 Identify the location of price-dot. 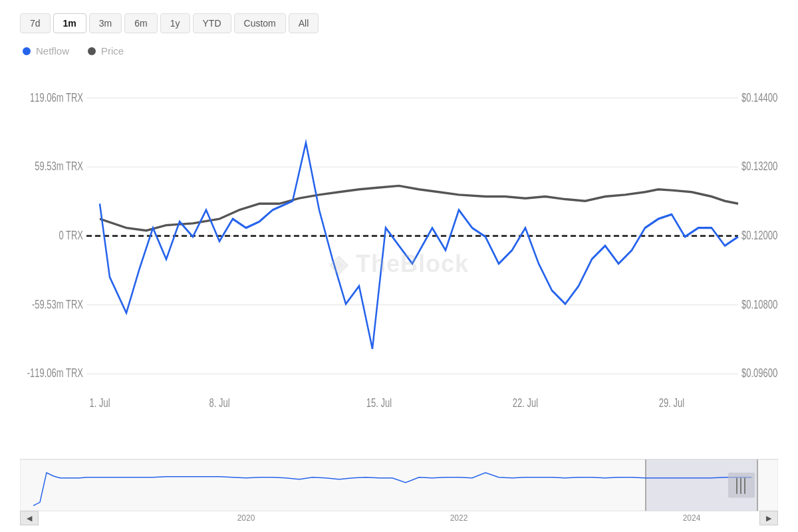
(92, 51).